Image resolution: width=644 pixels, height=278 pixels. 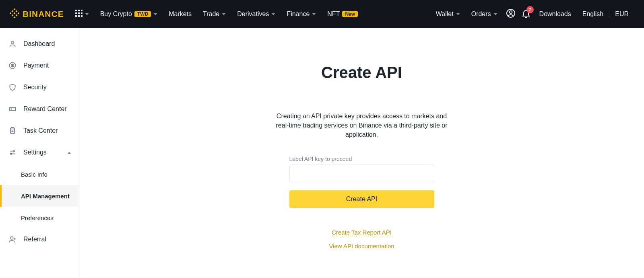 What do you see at coordinates (448, 14) in the screenshot?
I see `nav-wallet: Wallet` at bounding box center [448, 14].